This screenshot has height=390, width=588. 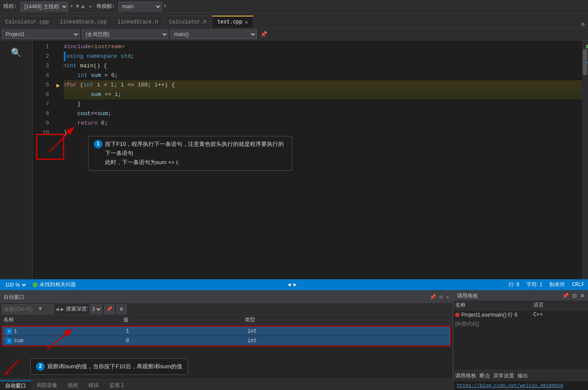 I want to click on var-highlight-box: i i 1 int i sum 0 int, so click(x=227, y=336).